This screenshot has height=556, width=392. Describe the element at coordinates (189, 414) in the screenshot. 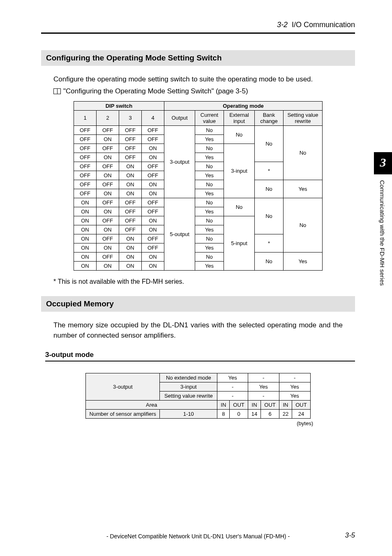

I see `mem-amp-range: 1-10` at that location.